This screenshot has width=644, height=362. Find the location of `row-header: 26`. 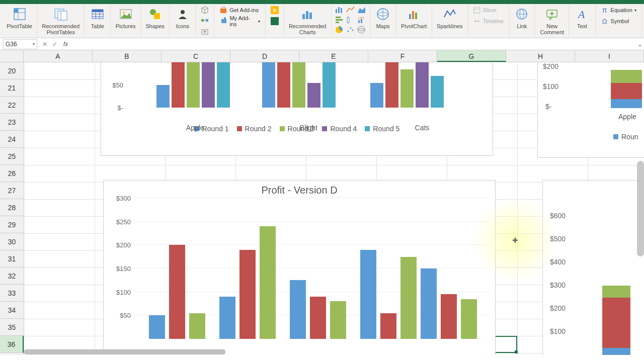

row-header: 26 is located at coordinates (12, 173).